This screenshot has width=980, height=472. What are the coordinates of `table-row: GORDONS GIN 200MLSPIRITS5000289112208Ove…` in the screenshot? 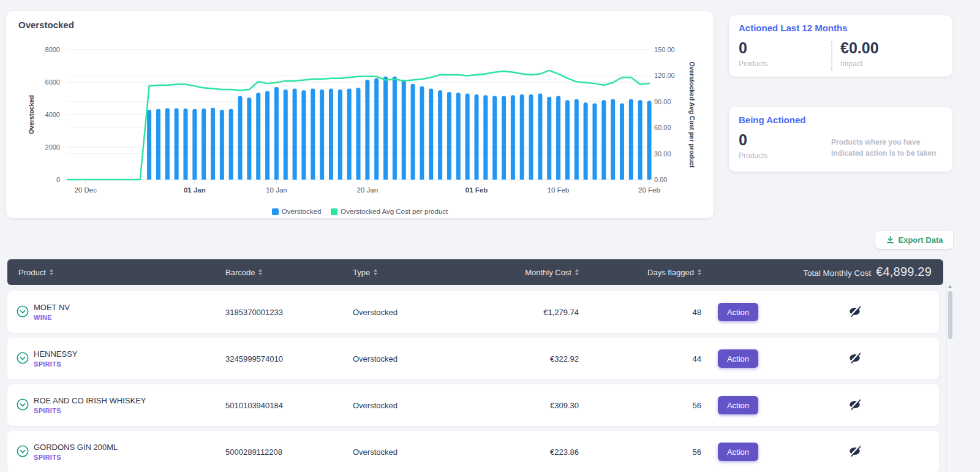 It's located at (473, 451).